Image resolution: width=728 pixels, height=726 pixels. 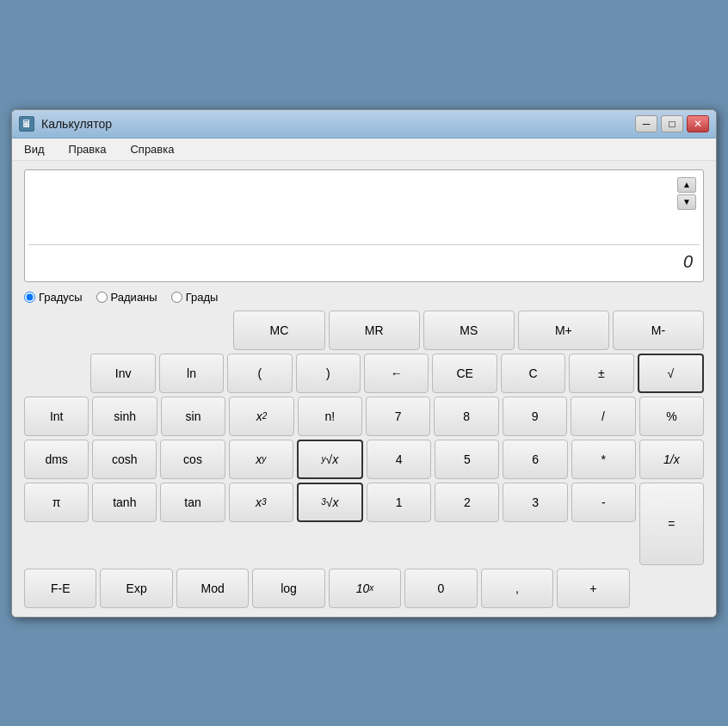 I want to click on btn-3: 3, so click(x=535, y=502).